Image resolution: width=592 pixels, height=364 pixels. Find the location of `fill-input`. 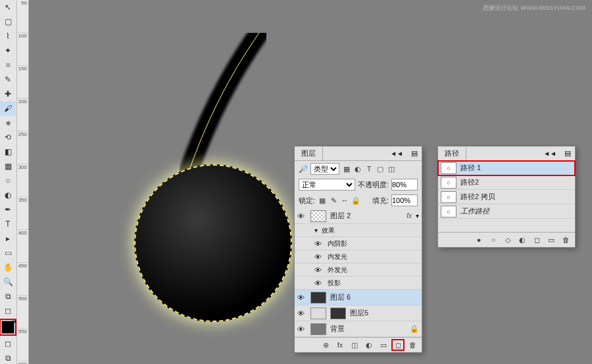

fill-input is located at coordinates (405, 200).